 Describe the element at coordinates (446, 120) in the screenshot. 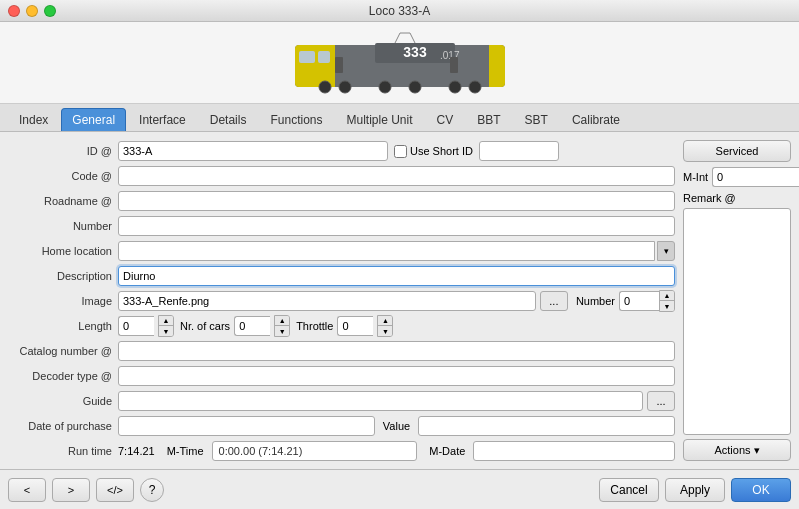

I see `tab-cv: CV` at that location.